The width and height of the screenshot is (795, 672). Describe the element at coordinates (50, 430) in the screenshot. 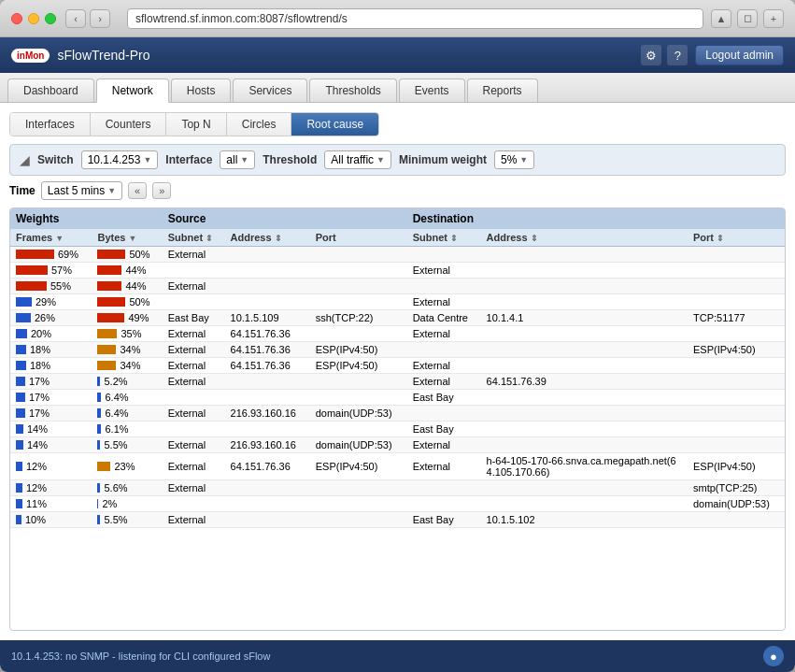

I see `frames-cell: 14%` at that location.